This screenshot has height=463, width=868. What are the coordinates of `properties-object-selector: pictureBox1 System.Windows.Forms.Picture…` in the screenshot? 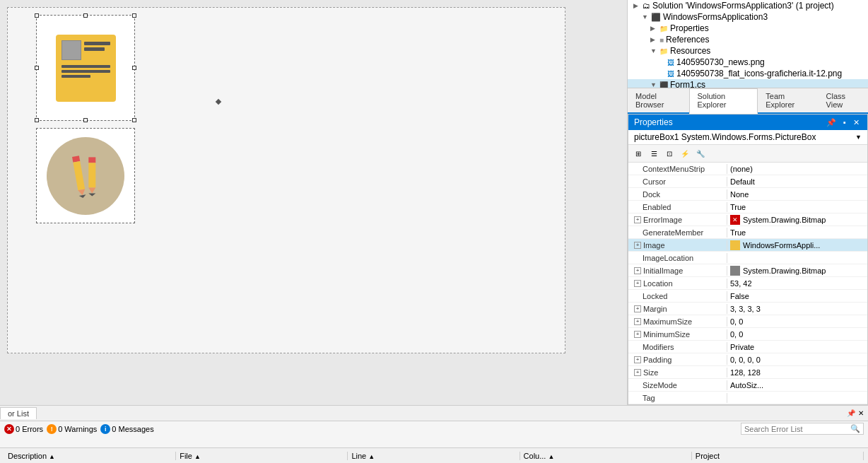 It's located at (748, 137).